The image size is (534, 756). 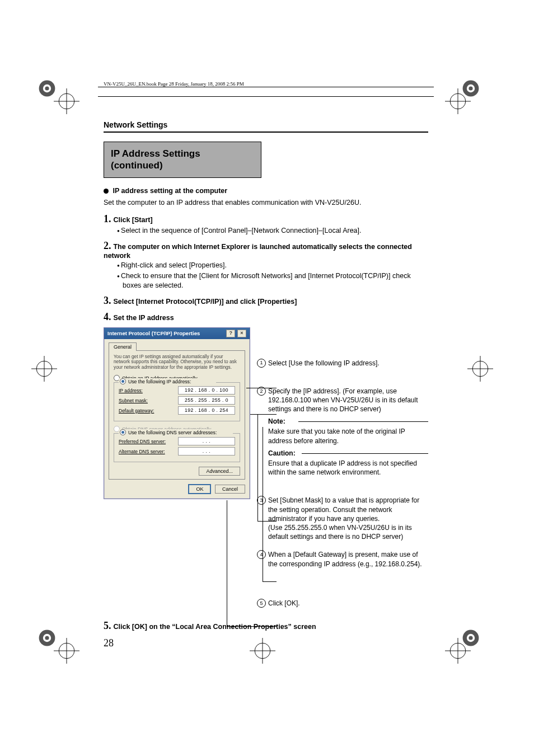 What do you see at coordinates (348, 436) in the screenshot?
I see `note-text: Make sure that you take note of the orig…` at bounding box center [348, 436].